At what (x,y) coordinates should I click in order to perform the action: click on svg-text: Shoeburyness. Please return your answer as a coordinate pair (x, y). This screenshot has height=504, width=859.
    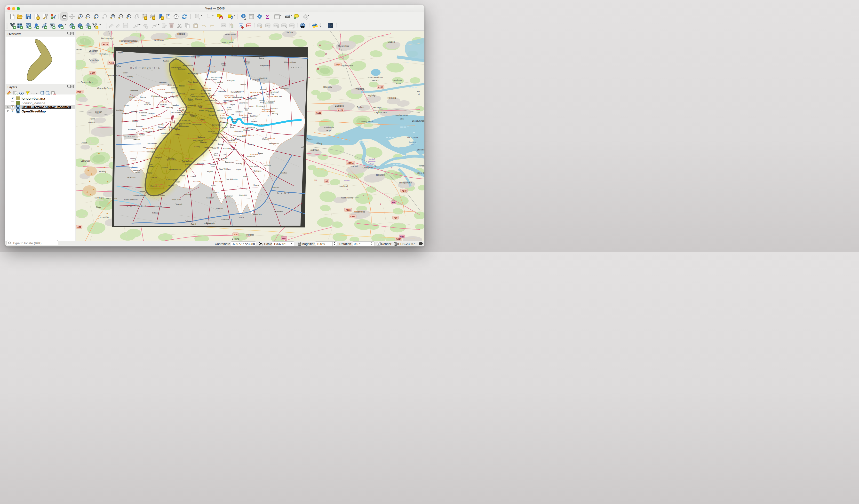
    Looking at the image, I should click on (418, 121).